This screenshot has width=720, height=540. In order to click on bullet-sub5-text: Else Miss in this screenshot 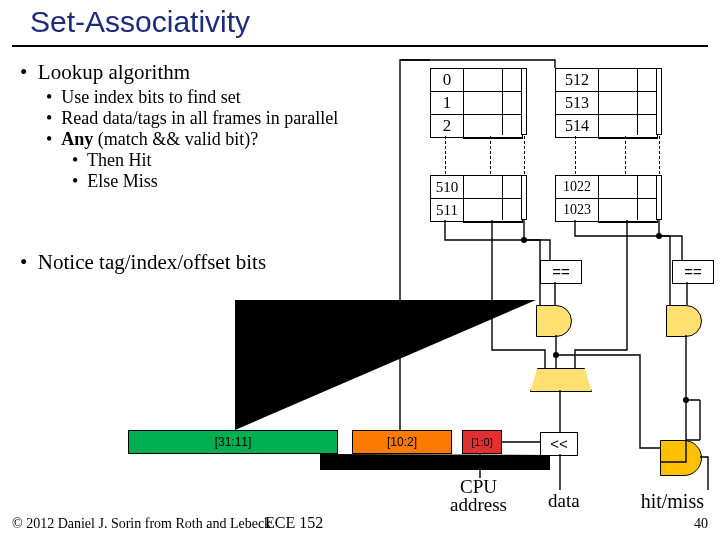, I will do `click(122, 181)`.